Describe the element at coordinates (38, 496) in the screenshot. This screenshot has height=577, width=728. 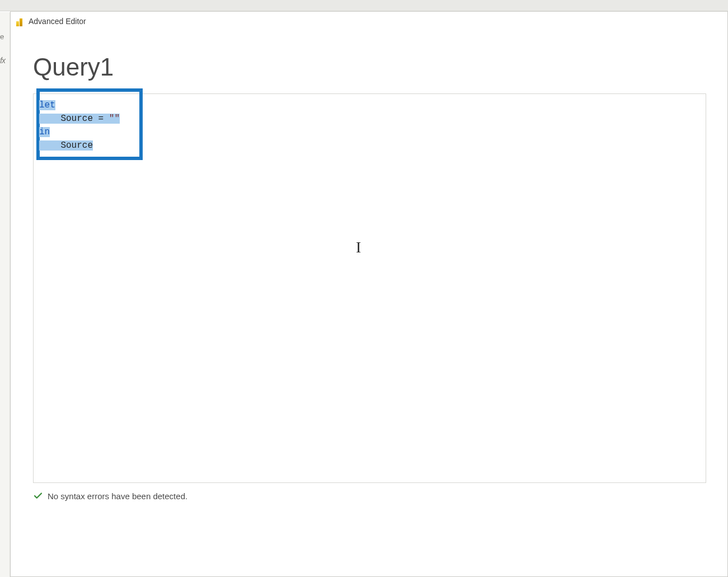
I see `checkmark-icon` at that location.